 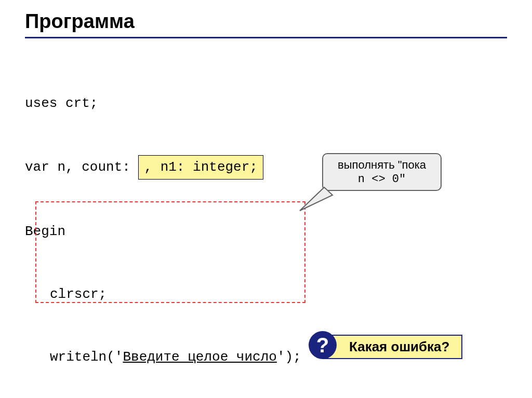 What do you see at coordinates (399, 347) in the screenshot?
I see `question-text: Какая ошибка?` at bounding box center [399, 347].